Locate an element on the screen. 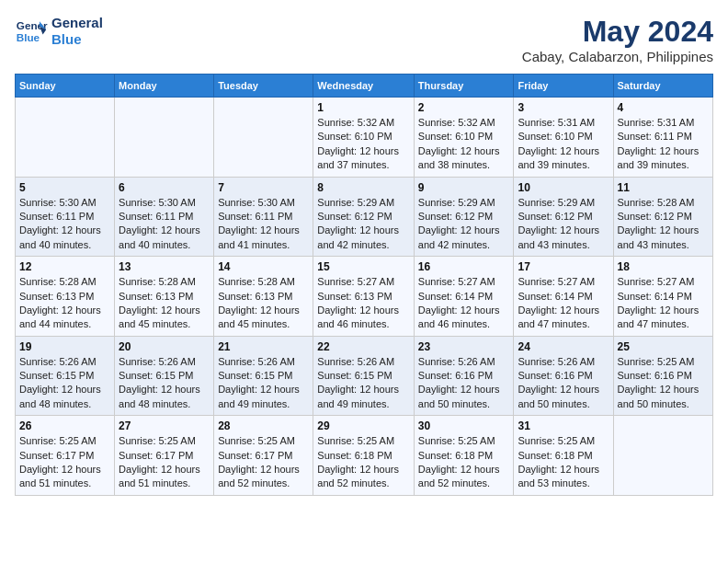 The image size is (728, 563). day-info: Sunrise: 5:32 AM Sunset: 6:10 PM Dayligh… is located at coordinates (464, 144).